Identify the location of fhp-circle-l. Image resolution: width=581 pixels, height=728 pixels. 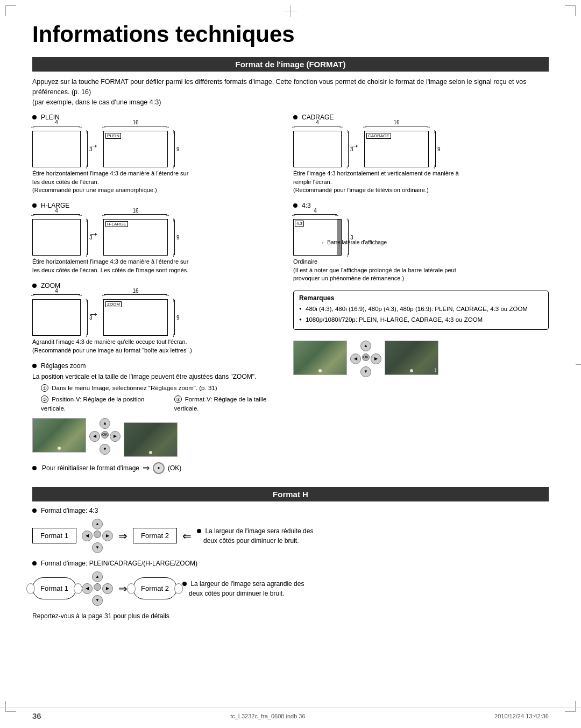
(31, 589).